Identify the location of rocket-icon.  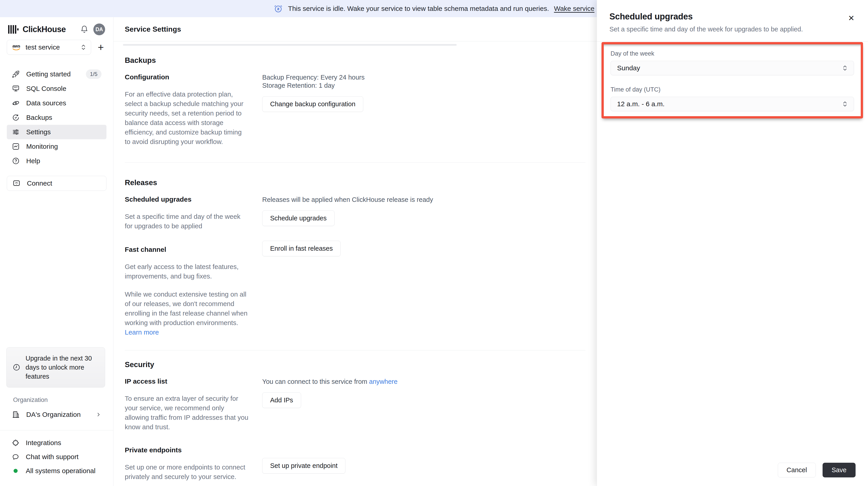
(16, 74).